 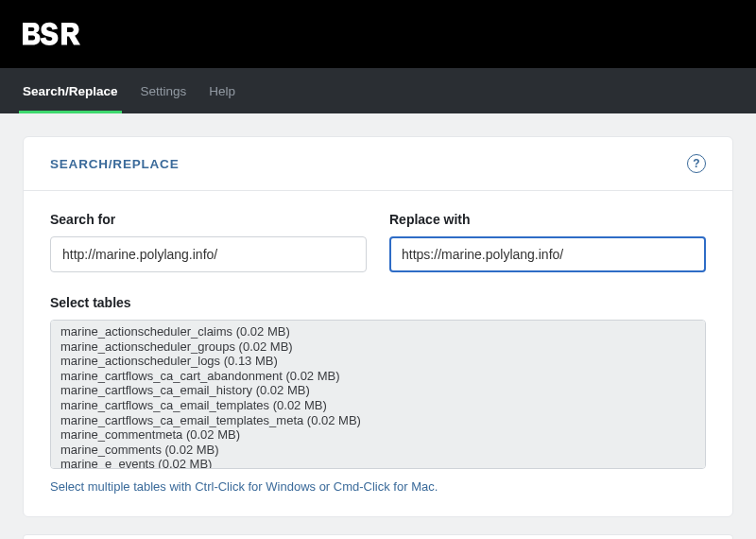 What do you see at coordinates (378, 332) in the screenshot?
I see `table-option: marine_actionscheduler_claims (0.02 MB)` at bounding box center [378, 332].